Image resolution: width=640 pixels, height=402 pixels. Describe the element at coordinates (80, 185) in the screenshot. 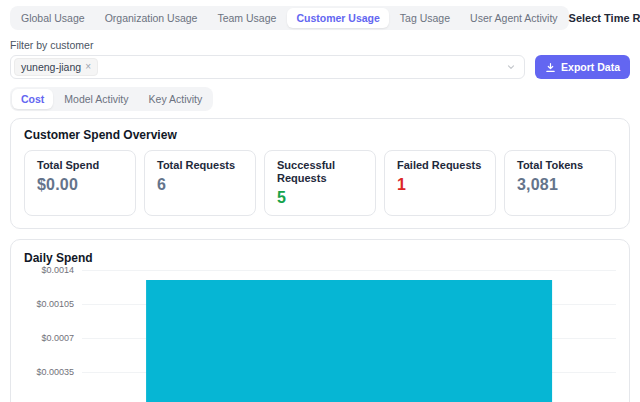

I see `metric-value: $0.00` at that location.